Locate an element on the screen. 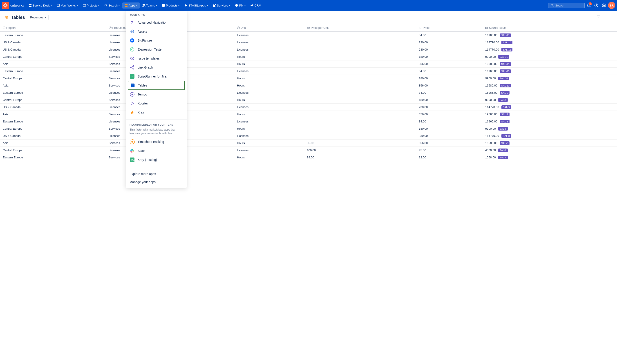  app-issue-templates: Issue templates is located at coordinates (156, 58).